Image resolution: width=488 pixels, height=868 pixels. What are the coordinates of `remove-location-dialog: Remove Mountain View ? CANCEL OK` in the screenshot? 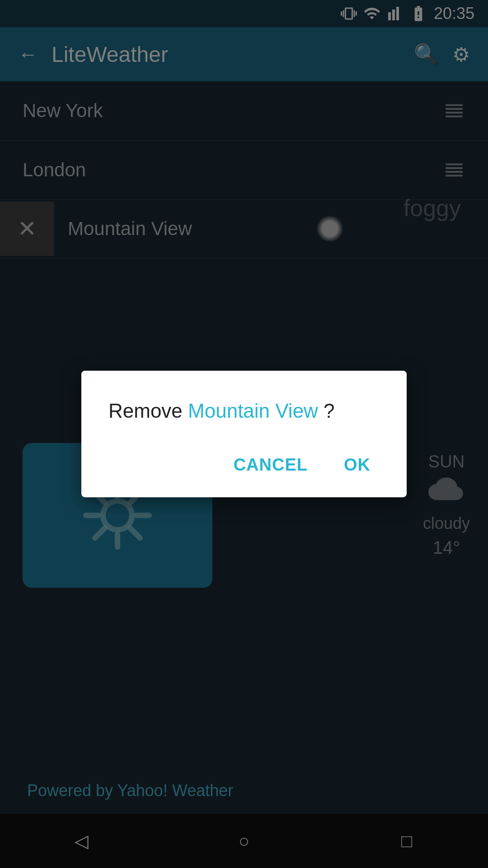 It's located at (244, 434).